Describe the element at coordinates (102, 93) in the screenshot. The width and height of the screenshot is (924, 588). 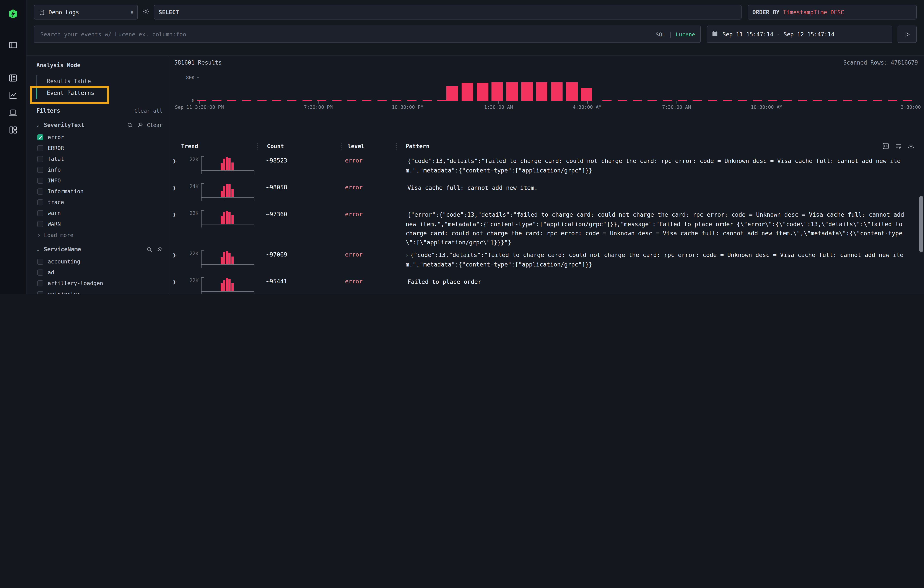
I see `mode-event-patterns: Event Patterns` at that location.